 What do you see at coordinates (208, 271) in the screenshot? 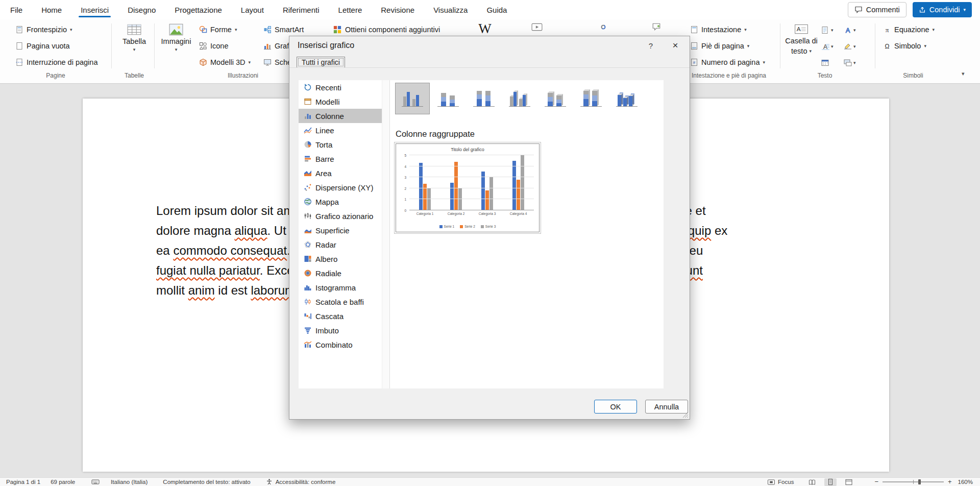
I see `misspelled-word: fugiat nulla pariatur` at bounding box center [208, 271].